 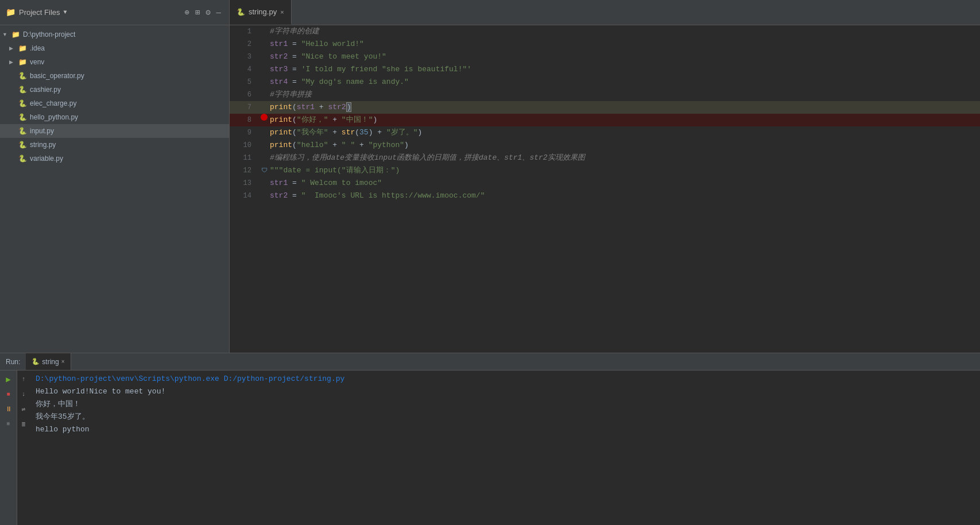 What do you see at coordinates (49, 34) in the screenshot?
I see `root-label: D:\python-project` at bounding box center [49, 34].